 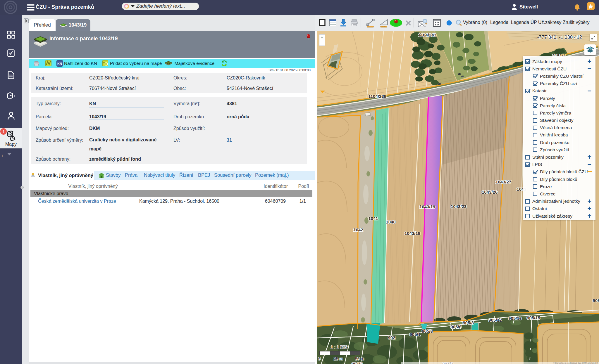 I want to click on svg-text: 1041, so click(x=373, y=219).